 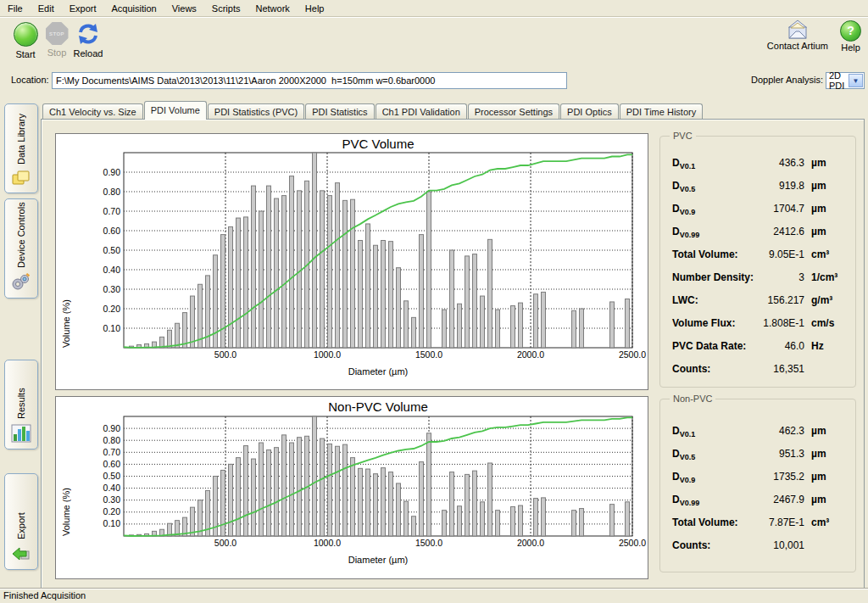 What do you see at coordinates (760, 370) in the screenshot?
I see `pvc-stat-row: Counts:16,351` at bounding box center [760, 370].